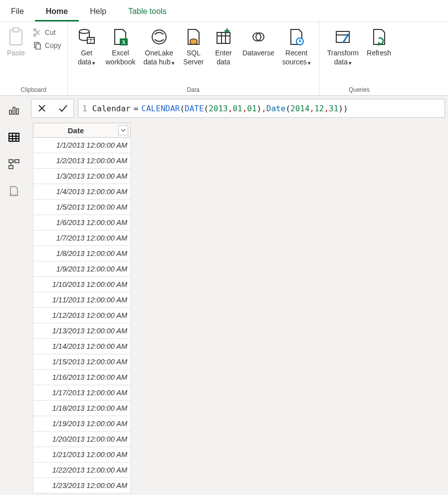 The image size is (448, 495). I want to click on table-cell: 1/20/2013 12:00:00 AM, so click(82, 439).